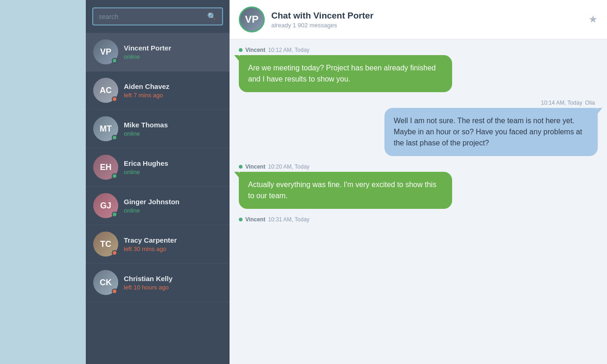 Image resolution: width=607 pixels, height=364 pixels. I want to click on contact-name-erica: Erica Hughes, so click(146, 163).